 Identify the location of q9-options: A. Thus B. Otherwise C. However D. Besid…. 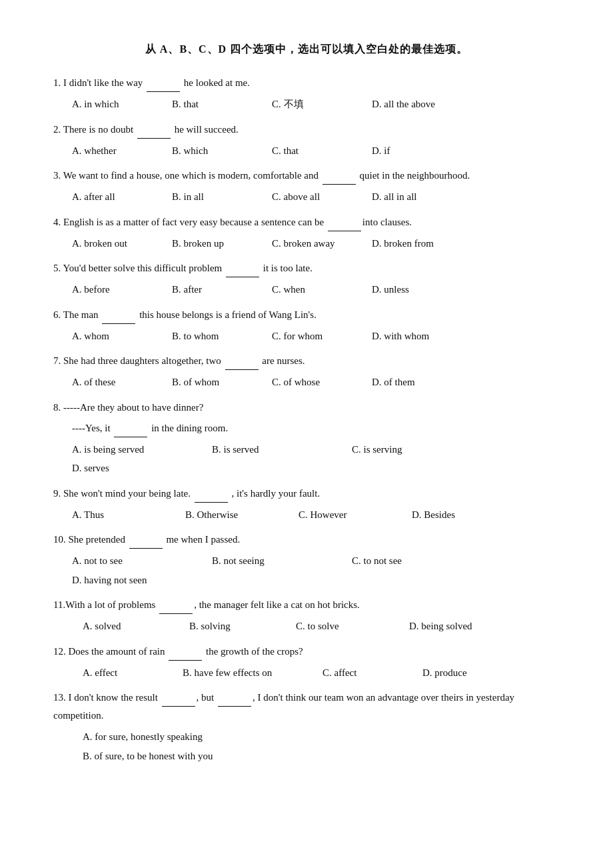
(316, 515).